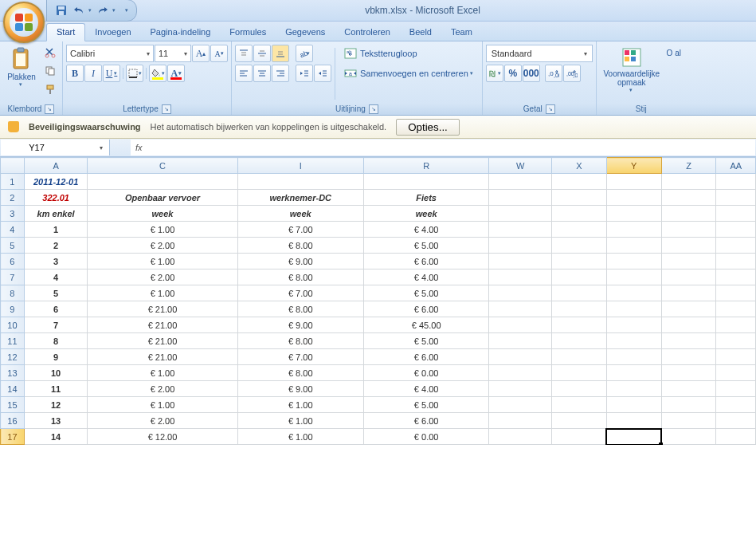 The width and height of the screenshot is (756, 539). I want to click on cell-W13, so click(521, 373).